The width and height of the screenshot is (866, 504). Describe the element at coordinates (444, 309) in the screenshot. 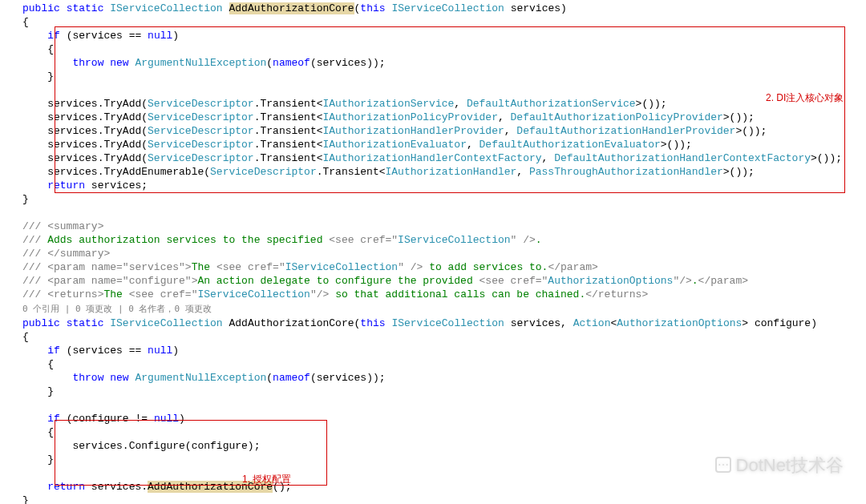

I see `codelens: 0 个引用 | 0 项更改 | 0 名作者，0 项更改` at that location.